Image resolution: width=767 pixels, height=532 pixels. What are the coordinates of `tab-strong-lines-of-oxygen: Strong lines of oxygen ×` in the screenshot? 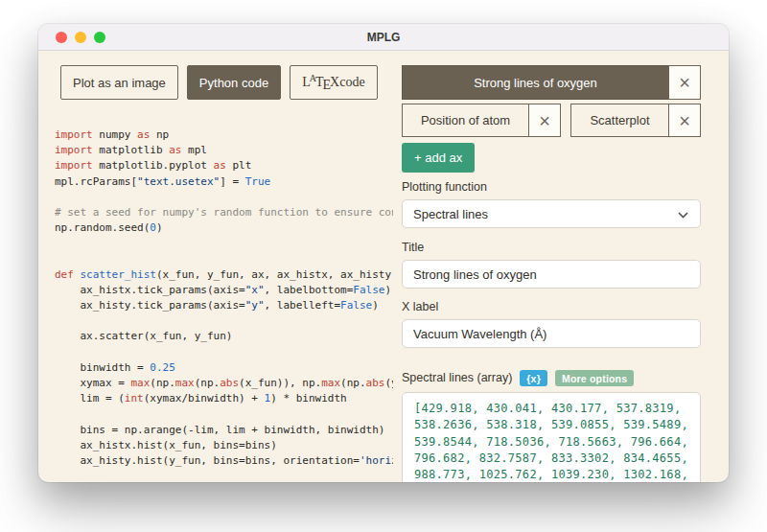 It's located at (551, 82).